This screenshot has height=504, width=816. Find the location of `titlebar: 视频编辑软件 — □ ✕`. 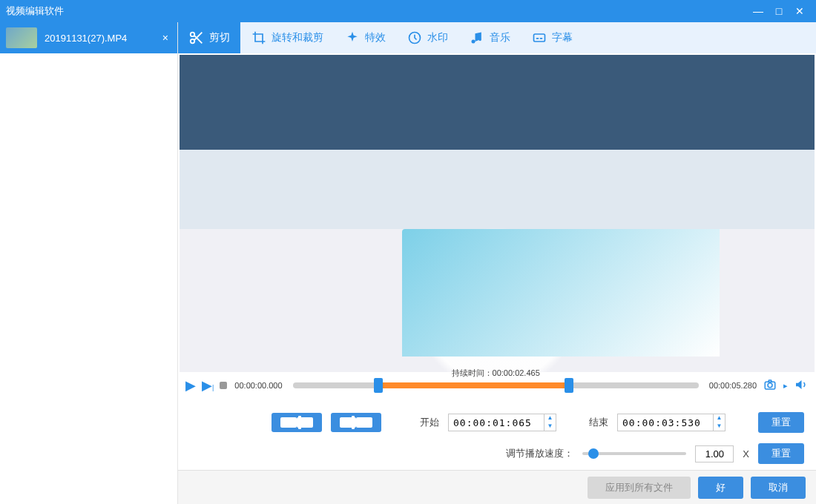

titlebar: 视频编辑软件 — □ ✕ is located at coordinates (408, 11).